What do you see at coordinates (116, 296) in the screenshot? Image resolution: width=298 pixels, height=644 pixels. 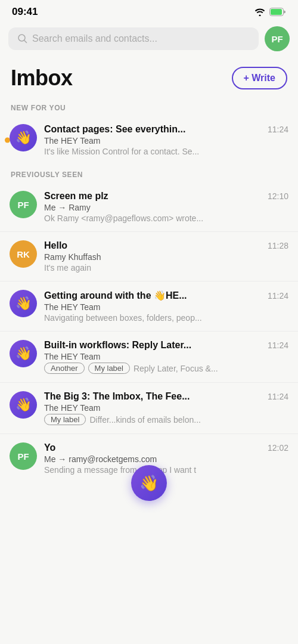 I see `email-subject: Getting around with the 👋HE...` at bounding box center [116, 296].